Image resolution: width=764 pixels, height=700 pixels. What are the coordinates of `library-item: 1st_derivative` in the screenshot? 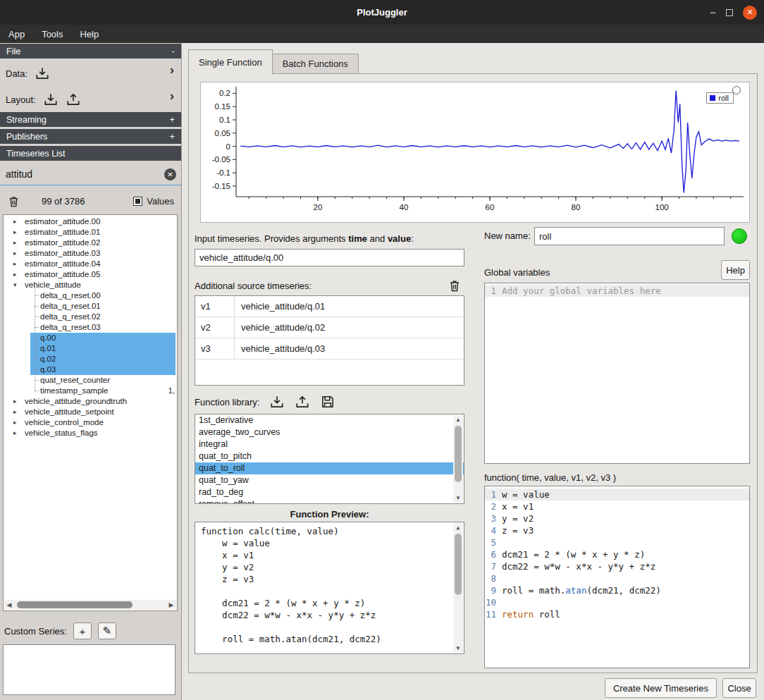 It's located at (330, 420).